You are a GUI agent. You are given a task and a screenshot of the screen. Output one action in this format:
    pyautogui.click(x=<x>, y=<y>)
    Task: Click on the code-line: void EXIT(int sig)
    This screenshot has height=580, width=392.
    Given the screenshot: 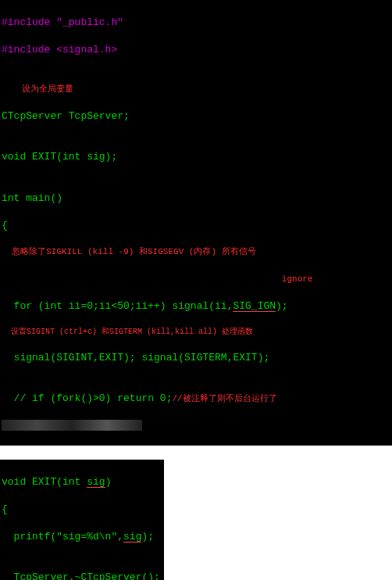 What is the action you would take?
    pyautogui.click(x=82, y=482)
    